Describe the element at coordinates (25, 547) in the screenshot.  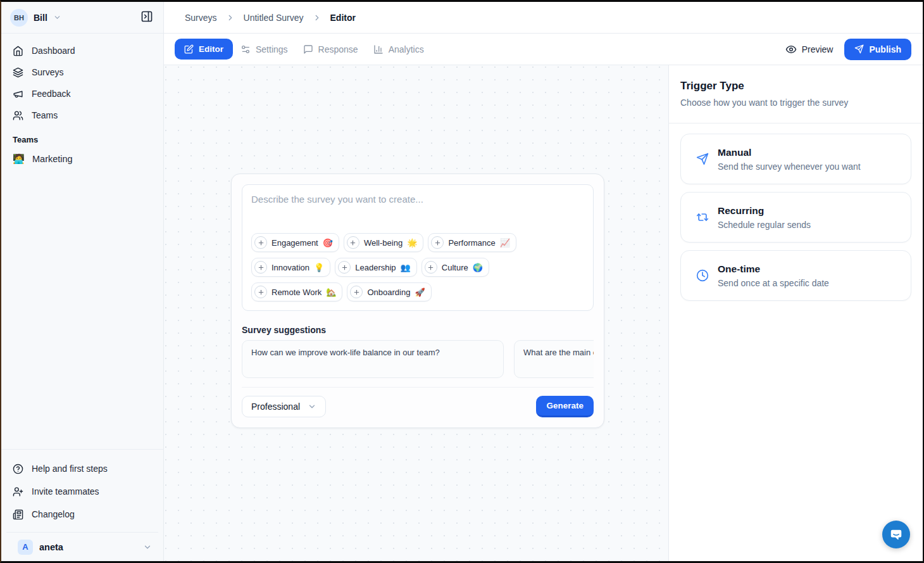
I see `user-avatar: A` at that location.